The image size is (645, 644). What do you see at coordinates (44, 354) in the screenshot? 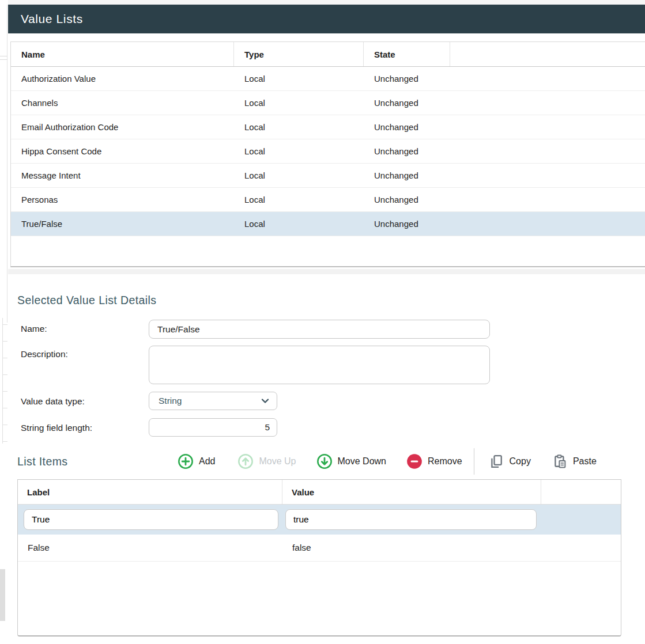
I see `description-label: Description:` at bounding box center [44, 354].